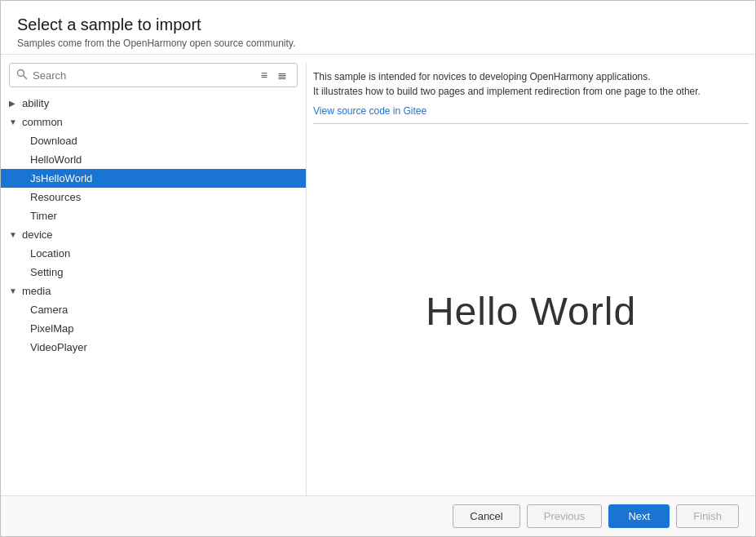  I want to click on next-button: Next, so click(639, 516).